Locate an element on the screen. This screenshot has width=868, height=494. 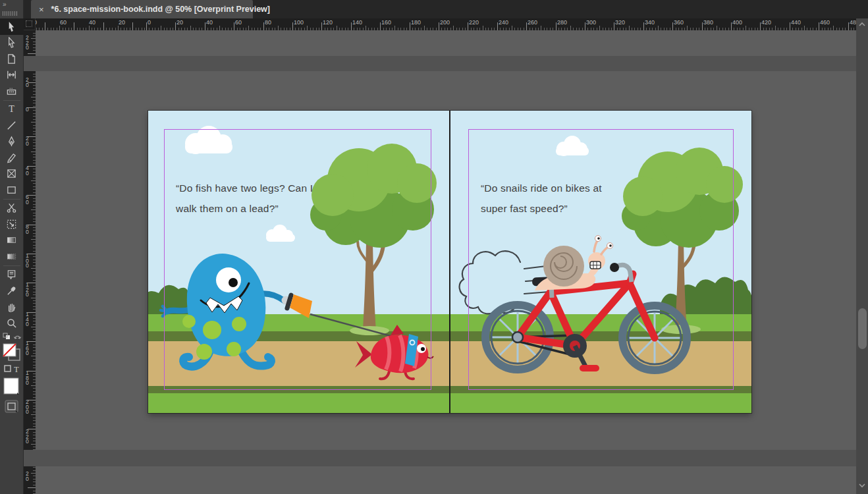
toolbar-dock-header: » is located at coordinates (12, 9).